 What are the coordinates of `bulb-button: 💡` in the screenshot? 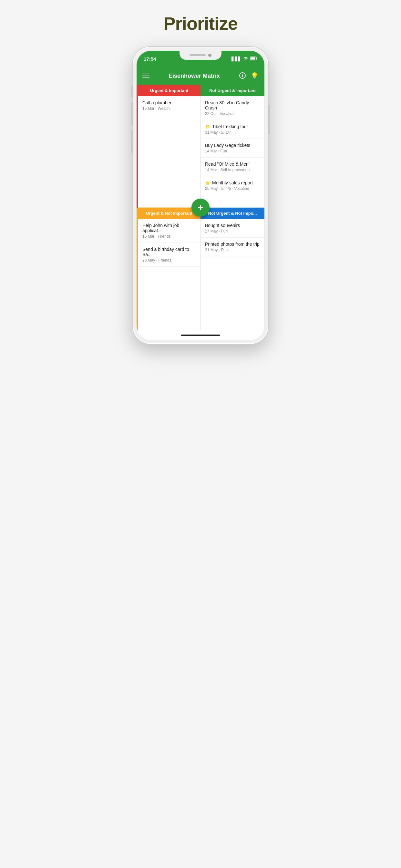 It's located at (255, 76).